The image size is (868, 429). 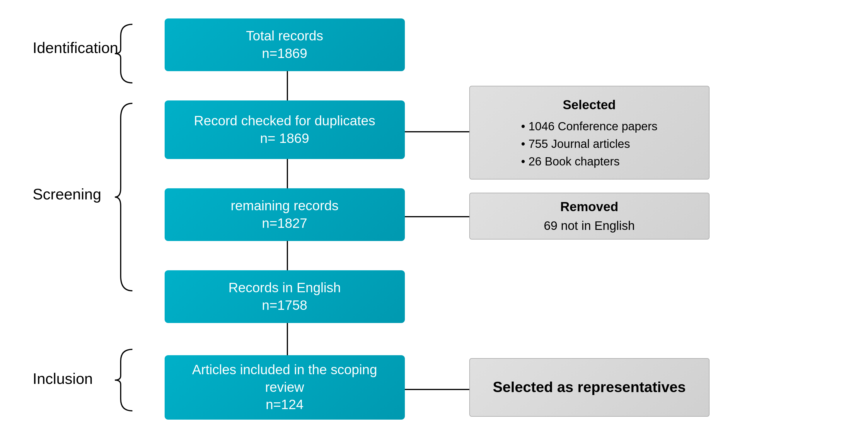 I want to click on identification-label: Identification, so click(x=75, y=48).